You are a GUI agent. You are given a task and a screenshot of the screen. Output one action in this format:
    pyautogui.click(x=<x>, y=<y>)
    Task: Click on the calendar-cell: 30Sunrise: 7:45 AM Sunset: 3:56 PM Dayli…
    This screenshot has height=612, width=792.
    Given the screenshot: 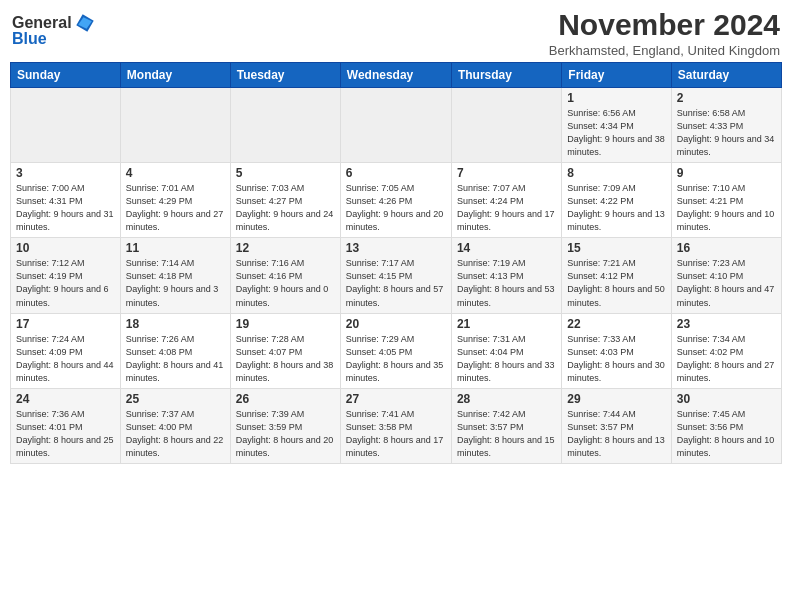 What is the action you would take?
    pyautogui.click(x=726, y=426)
    